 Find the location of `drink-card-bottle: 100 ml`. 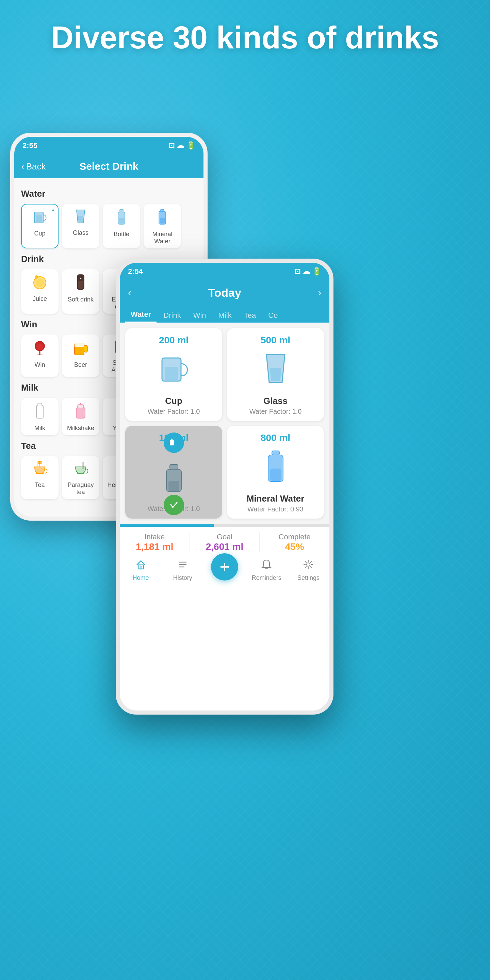

drink-card-bottle: 100 ml is located at coordinates (173, 472).